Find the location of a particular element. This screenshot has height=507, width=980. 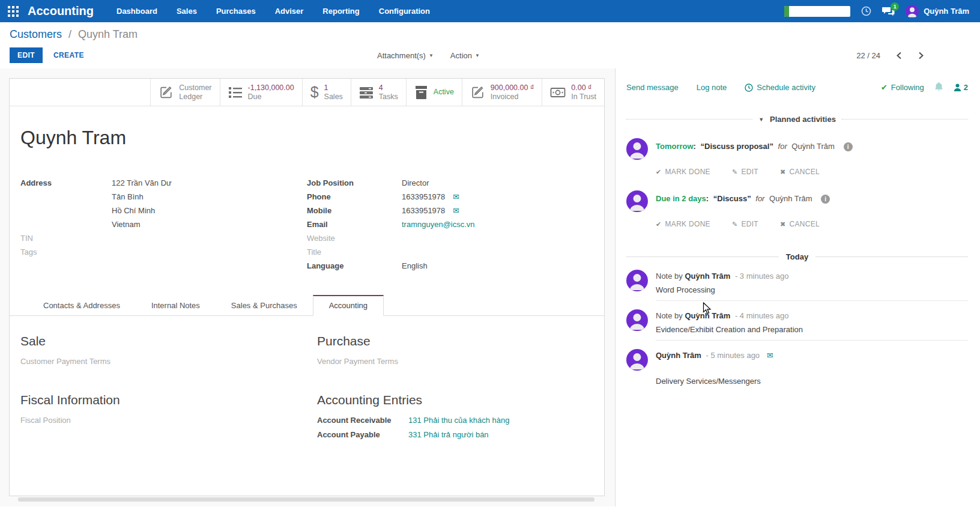

sales-stat-button: $ 1 Sales is located at coordinates (327, 93).